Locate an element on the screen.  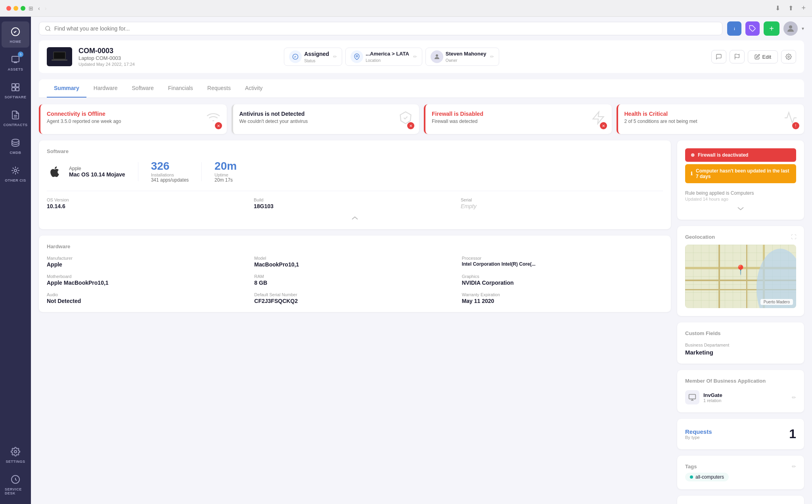
sidebar-item-settings: SETTINGS is located at coordinates (15, 454).